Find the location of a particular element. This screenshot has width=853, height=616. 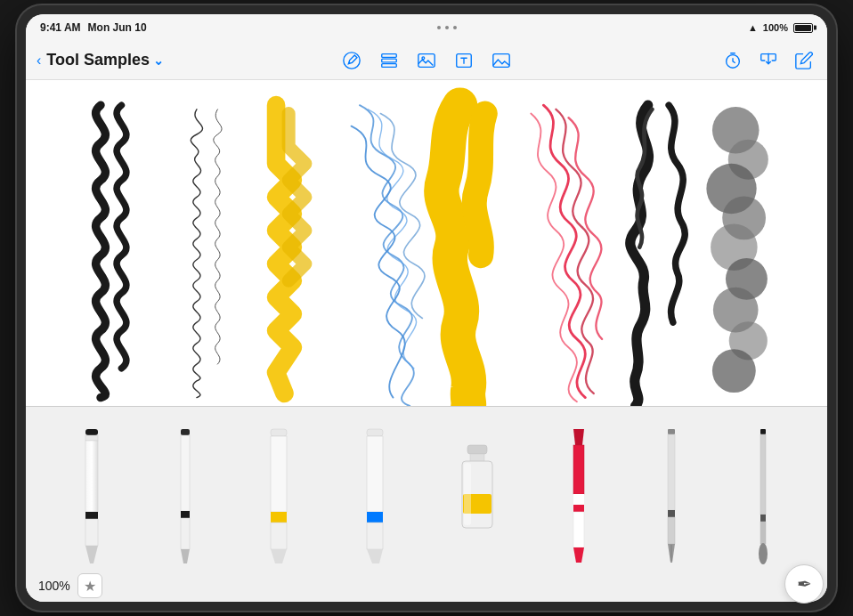

black-calligraphy is located at coordinates (657, 255).